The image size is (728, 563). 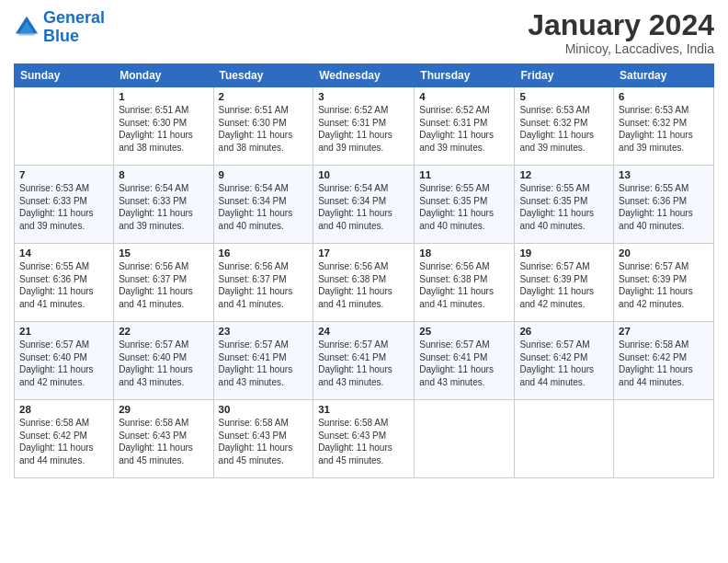 What do you see at coordinates (164, 207) in the screenshot?
I see `day-info: Sunrise: 6:54 AMSunset: 6:33 PMDaylight:…` at bounding box center [164, 207].